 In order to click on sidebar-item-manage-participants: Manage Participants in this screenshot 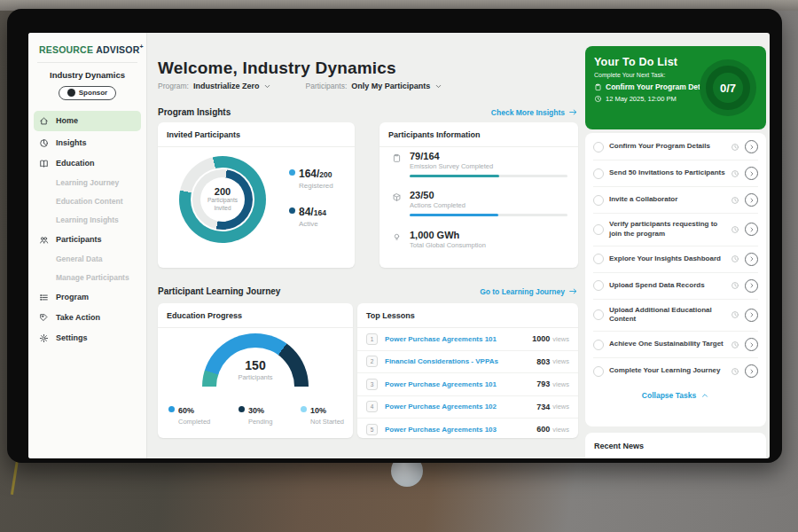, I will do `click(87, 278)`.